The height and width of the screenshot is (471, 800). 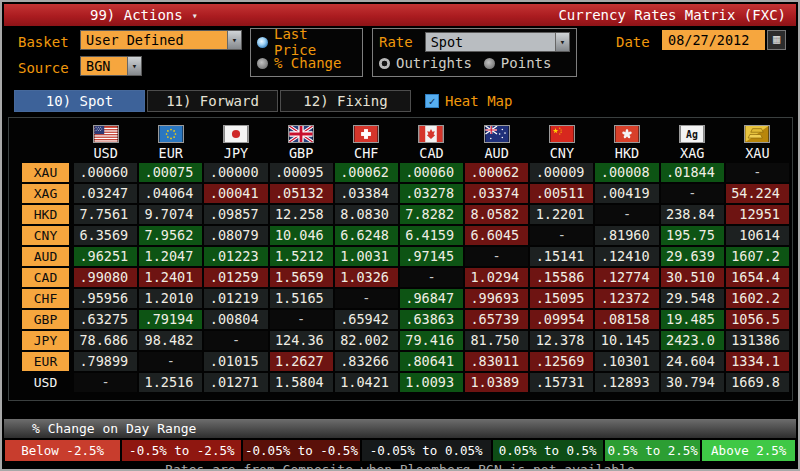 What do you see at coordinates (496, 214) in the screenshot?
I see `rate-cell-HKD-AUD: 8.0582` at bounding box center [496, 214].